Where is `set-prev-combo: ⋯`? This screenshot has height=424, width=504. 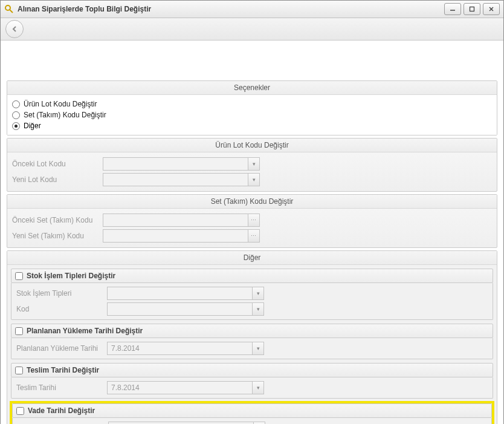
set-prev-combo: ⋯ is located at coordinates (181, 220).